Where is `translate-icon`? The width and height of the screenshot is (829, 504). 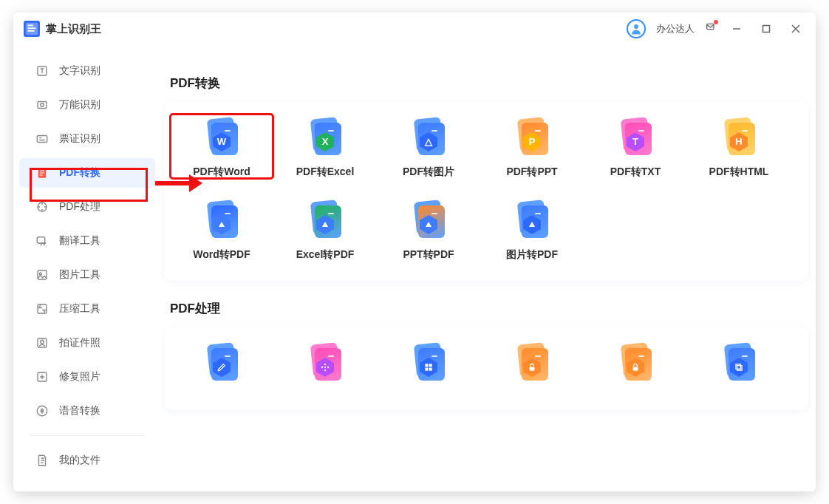
translate-icon is located at coordinates (42, 241).